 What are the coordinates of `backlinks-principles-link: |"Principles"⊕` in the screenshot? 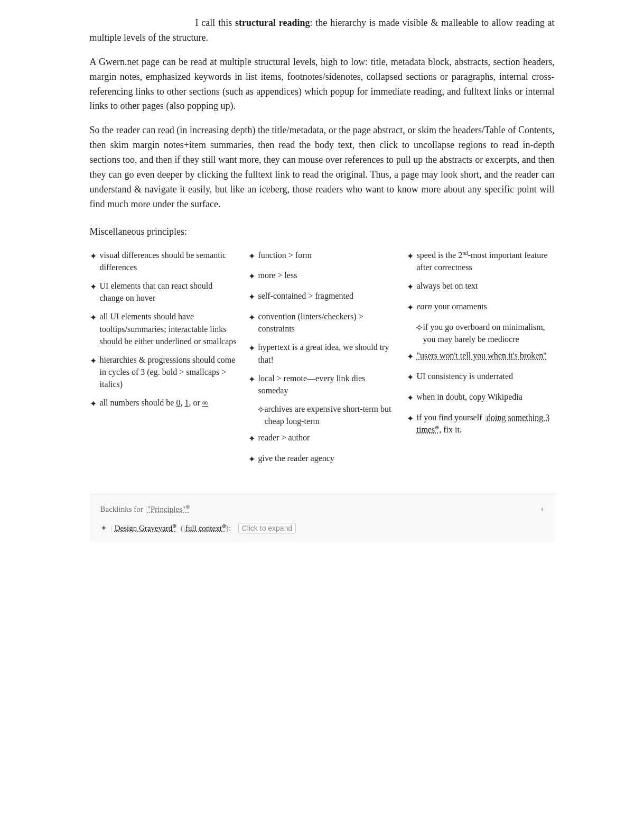 It's located at (167, 509).